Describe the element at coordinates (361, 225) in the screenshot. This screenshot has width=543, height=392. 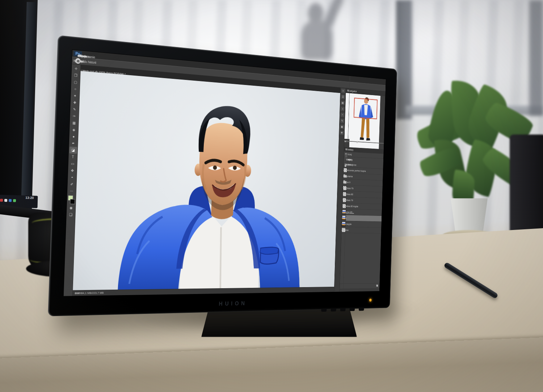
I see `layers-list: wyostrzenie perfect kopia◉Marynarka◉Grup…` at that location.